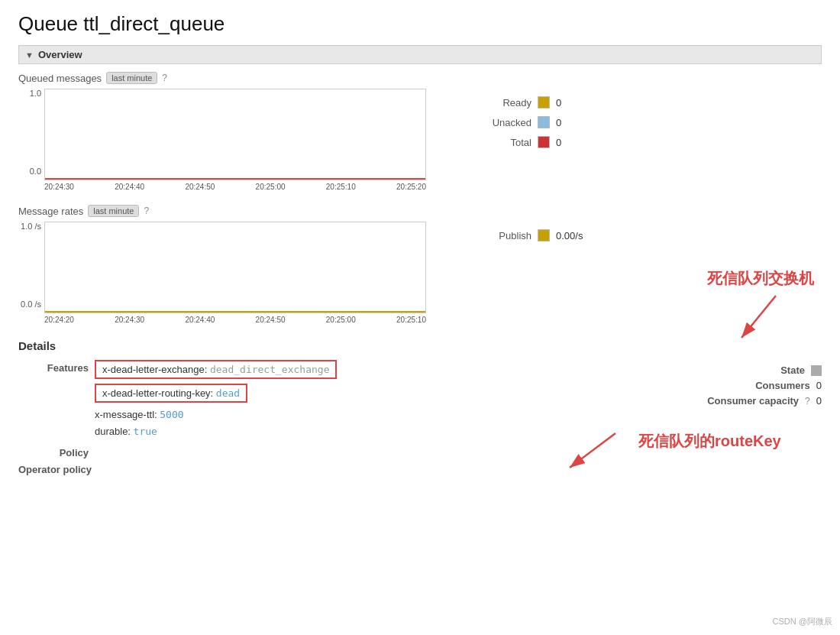 This screenshot has width=840, height=635. I want to click on x-label-4: 20:25:00, so click(270, 186).